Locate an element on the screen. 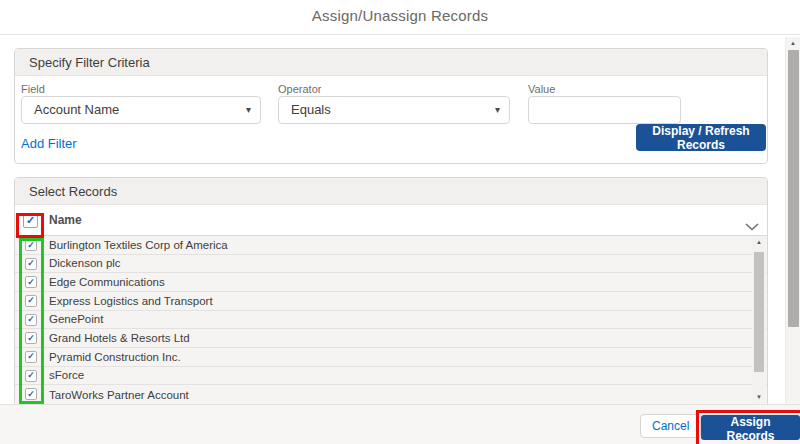  modal-scrollbar: ▲ ▼ is located at coordinates (792, 226).